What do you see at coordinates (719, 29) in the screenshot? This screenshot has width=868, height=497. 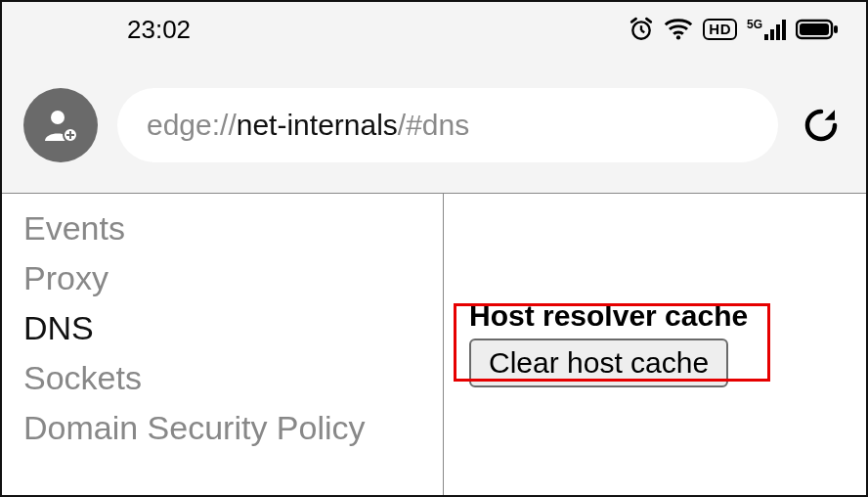 I see `hd-icon: HD` at bounding box center [719, 29].